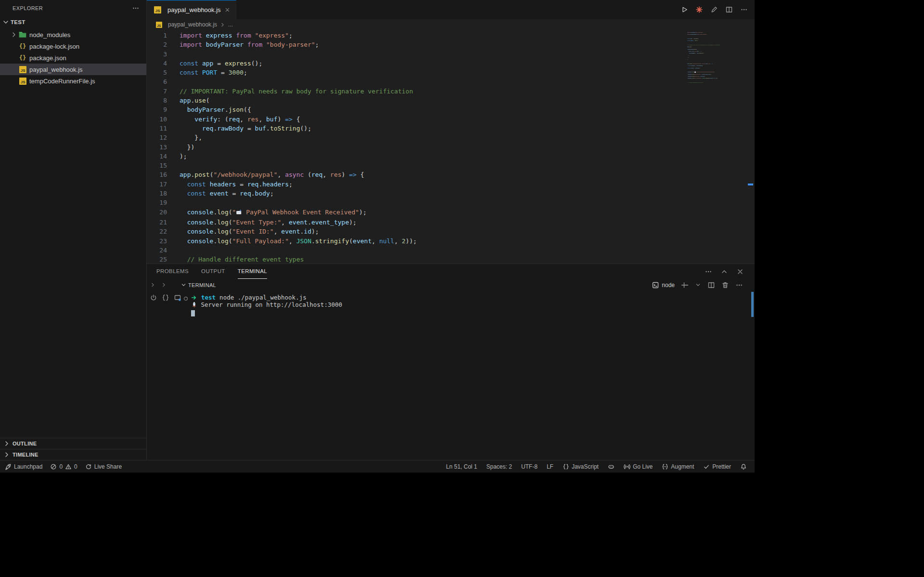 The image size is (924, 577). I want to click on code-row: 21 console.log("Event Type:", event.even…, so click(450, 223).